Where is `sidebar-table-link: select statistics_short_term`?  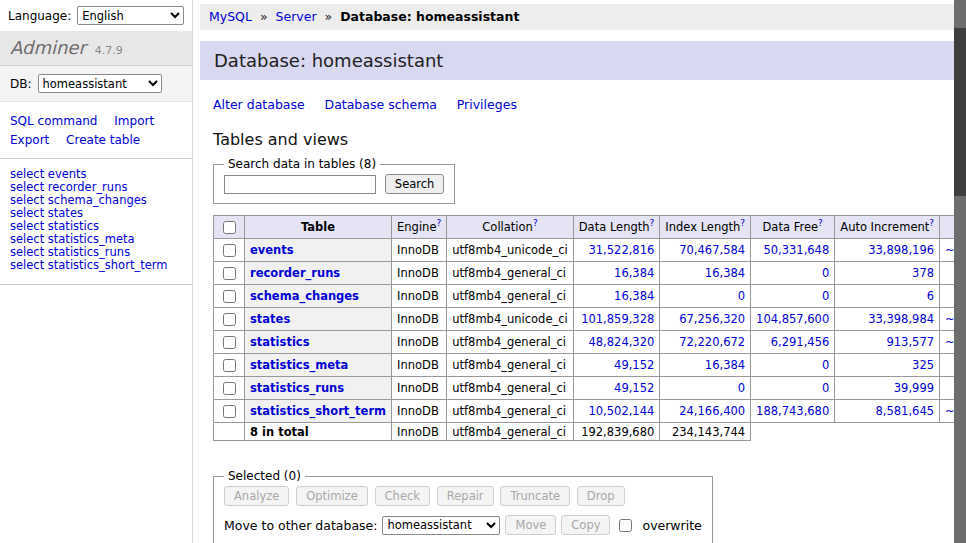 sidebar-table-link: select statistics_short_term is located at coordinates (88, 265).